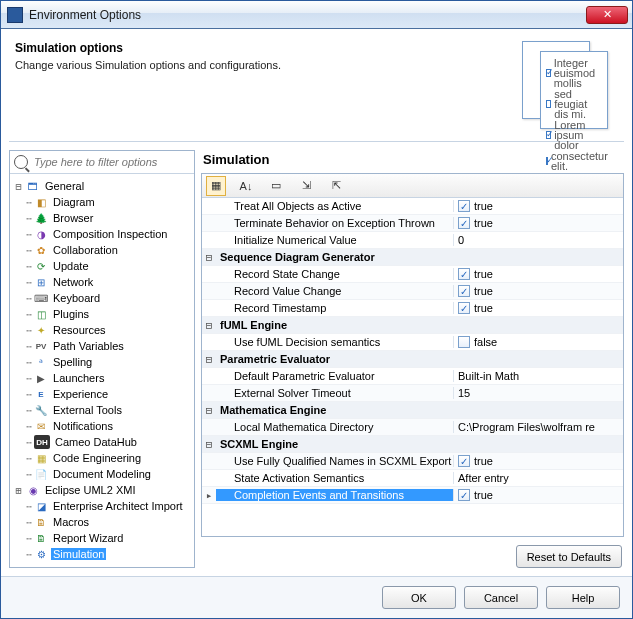  Describe the element at coordinates (103, 202) in the screenshot. I see `tree-item-diagram: ⋯◧Diagram` at that location.